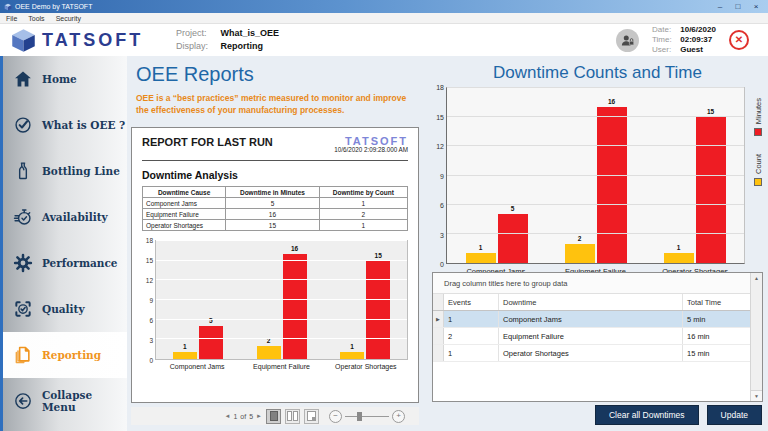 The height and width of the screenshot is (431, 768). What do you see at coordinates (22, 402) in the screenshot?
I see `collapse-arrow-icon` at bounding box center [22, 402].